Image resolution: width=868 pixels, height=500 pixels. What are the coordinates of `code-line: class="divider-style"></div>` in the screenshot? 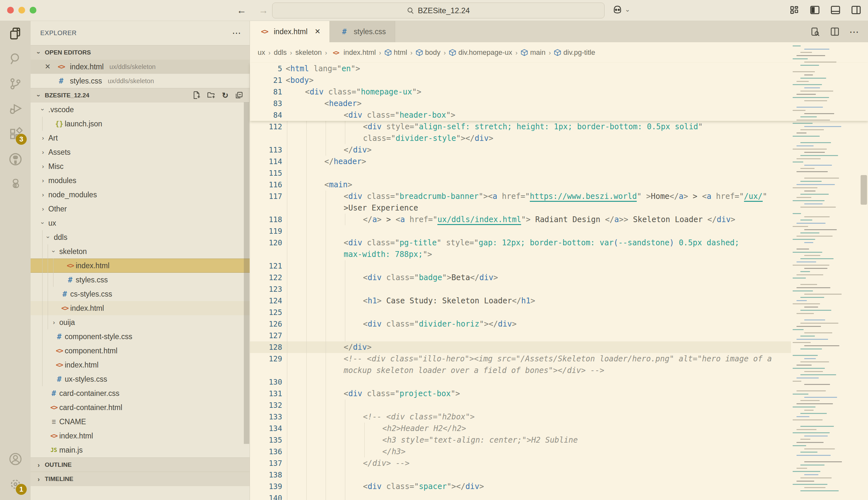 It's located at (520, 138).